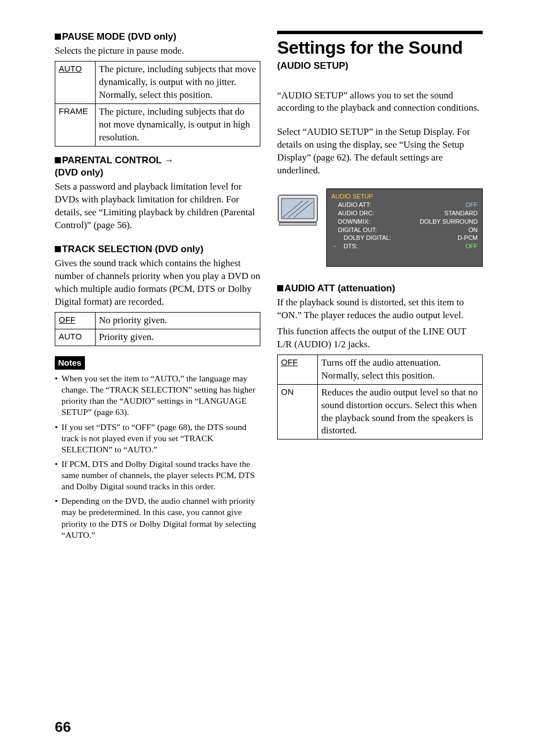 This screenshot has height=756, width=533. What do you see at coordinates (380, 338) in the screenshot?
I see `text-att-2: This function affects the output of the …` at bounding box center [380, 338].